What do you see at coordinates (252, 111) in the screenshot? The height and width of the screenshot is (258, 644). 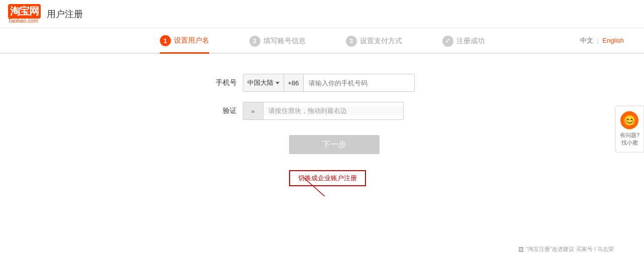 I see `captcha-arrow-icon: »` at bounding box center [252, 111].